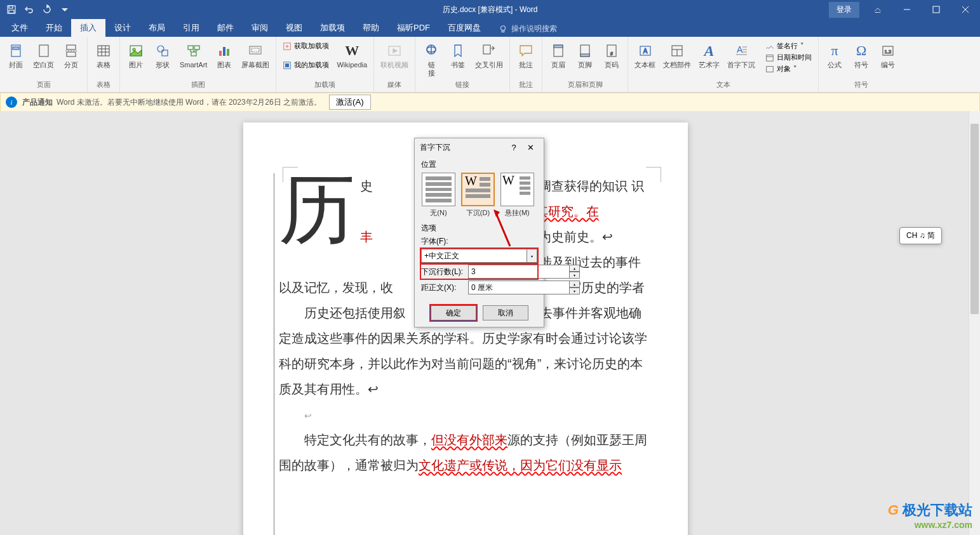 This screenshot has height=535, width=980. I want to click on smartart-button: SmartArt, so click(193, 56).